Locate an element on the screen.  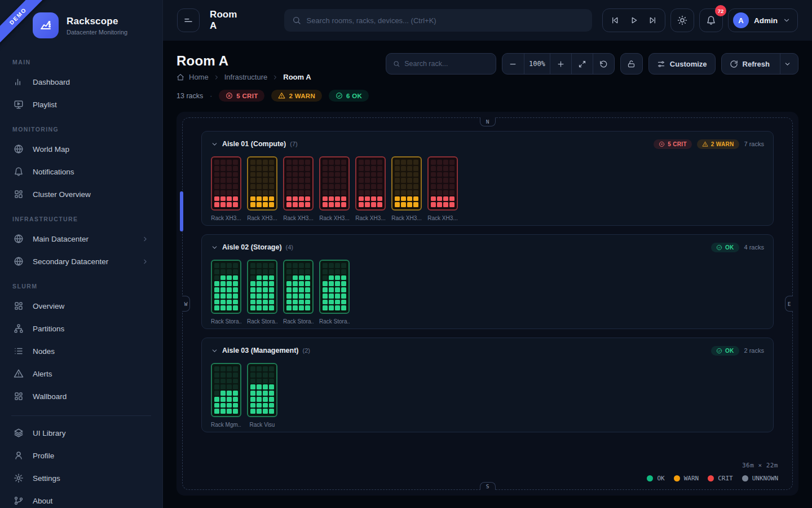
room-stats: 13 racks · 5 CRIT 2 WARN 6 OK is located at coordinates (273, 96).